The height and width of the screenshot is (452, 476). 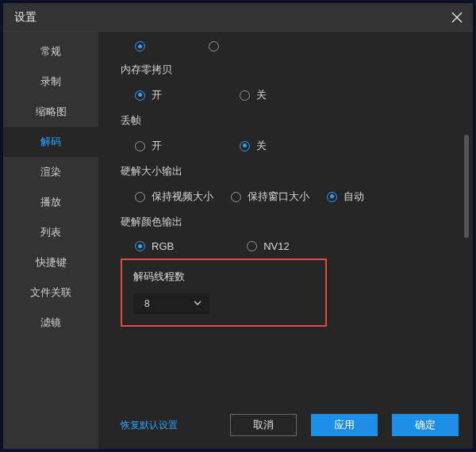 What do you see at coordinates (354, 197) in the screenshot?
I see `radio-label: 自动` at bounding box center [354, 197].